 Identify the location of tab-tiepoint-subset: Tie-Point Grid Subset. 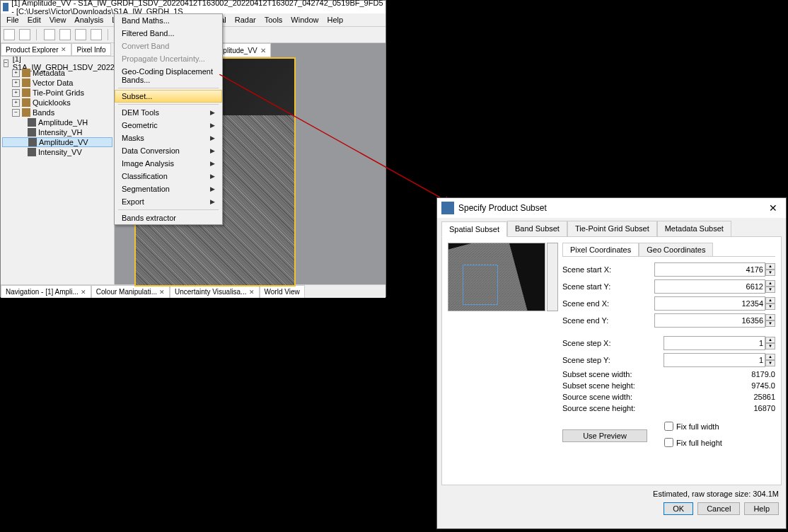
(613, 229).